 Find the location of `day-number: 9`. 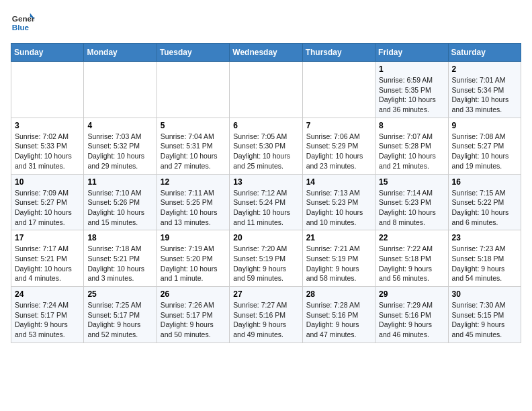

day-number: 9 is located at coordinates (485, 126).